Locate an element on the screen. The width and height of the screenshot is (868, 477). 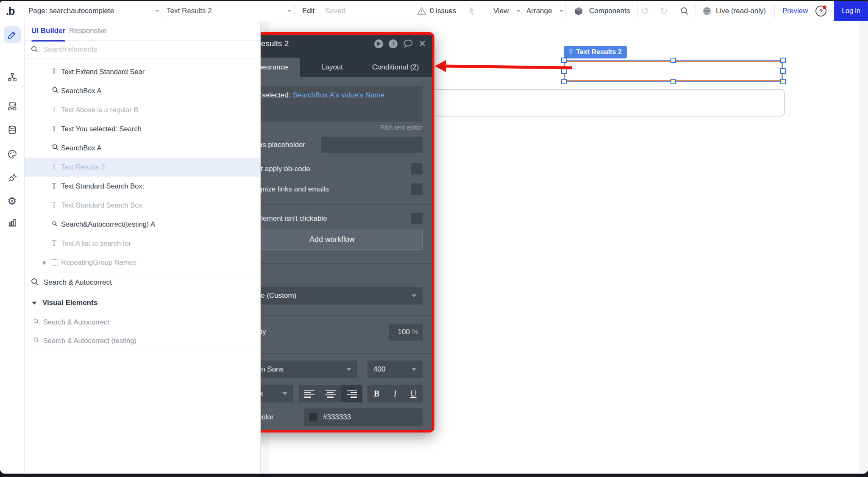
tree-item: Search & Autocorrect (testing) is located at coordinates (142, 341).